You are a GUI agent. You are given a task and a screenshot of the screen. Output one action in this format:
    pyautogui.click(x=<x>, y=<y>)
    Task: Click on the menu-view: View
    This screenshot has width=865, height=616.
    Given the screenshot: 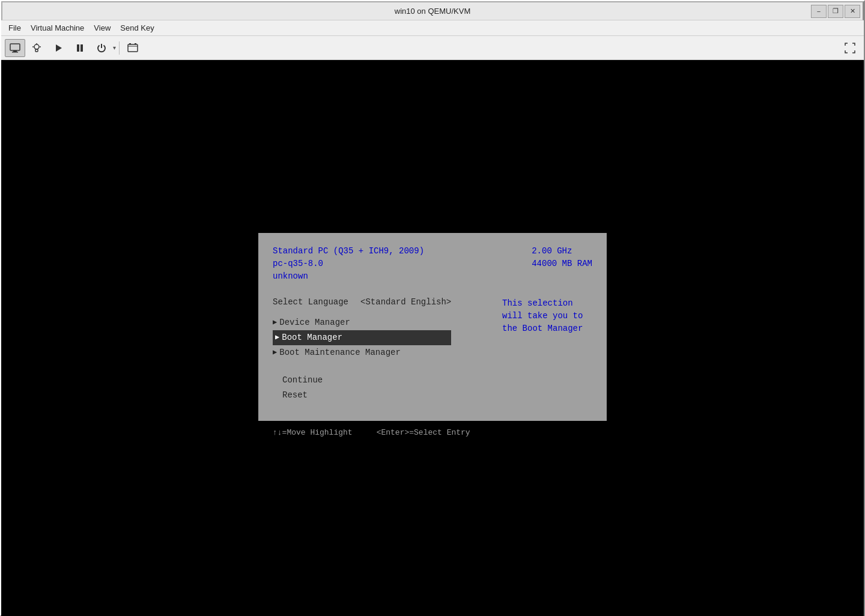 What is the action you would take?
    pyautogui.click(x=102, y=28)
    